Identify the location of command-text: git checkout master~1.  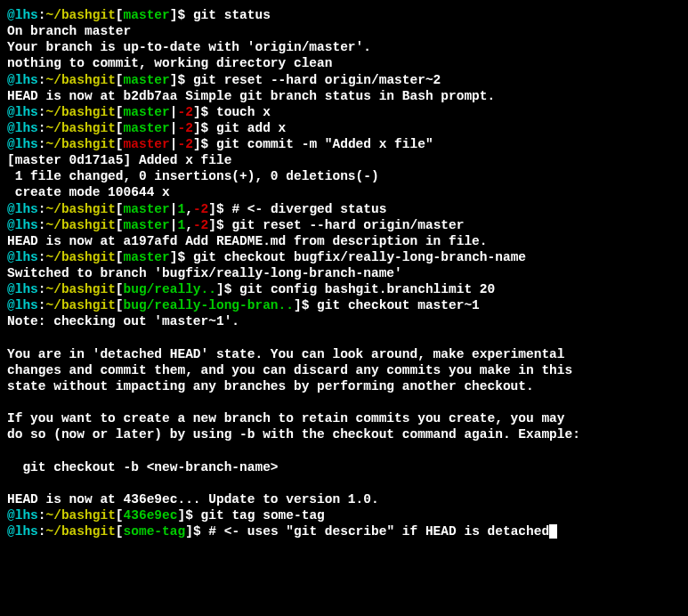
(399, 305).